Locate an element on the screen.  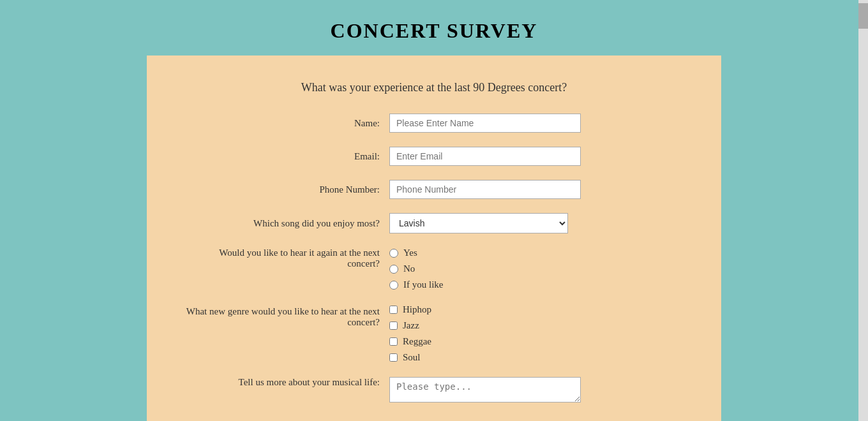
genre-label: What new genre would you like to hear at… is located at coordinates (287, 316).